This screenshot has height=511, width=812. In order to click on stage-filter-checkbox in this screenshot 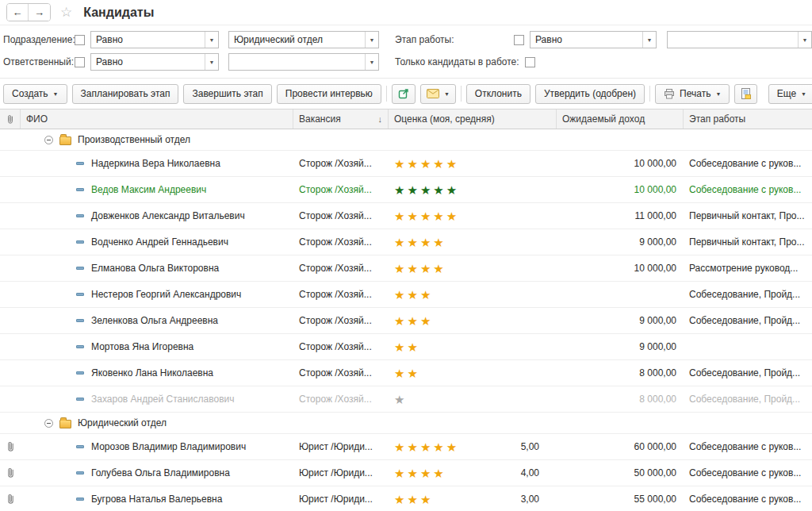, I will do `click(519, 40)`.